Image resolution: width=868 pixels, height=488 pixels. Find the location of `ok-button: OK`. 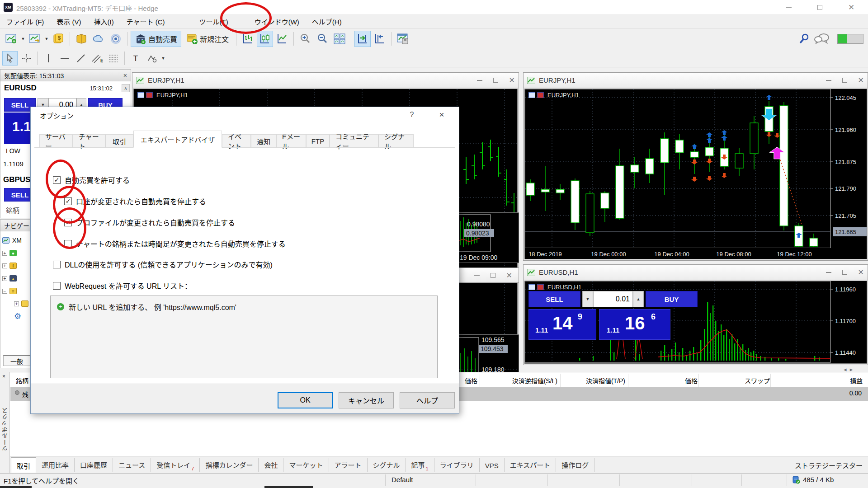

ok-button: OK is located at coordinates (305, 400).